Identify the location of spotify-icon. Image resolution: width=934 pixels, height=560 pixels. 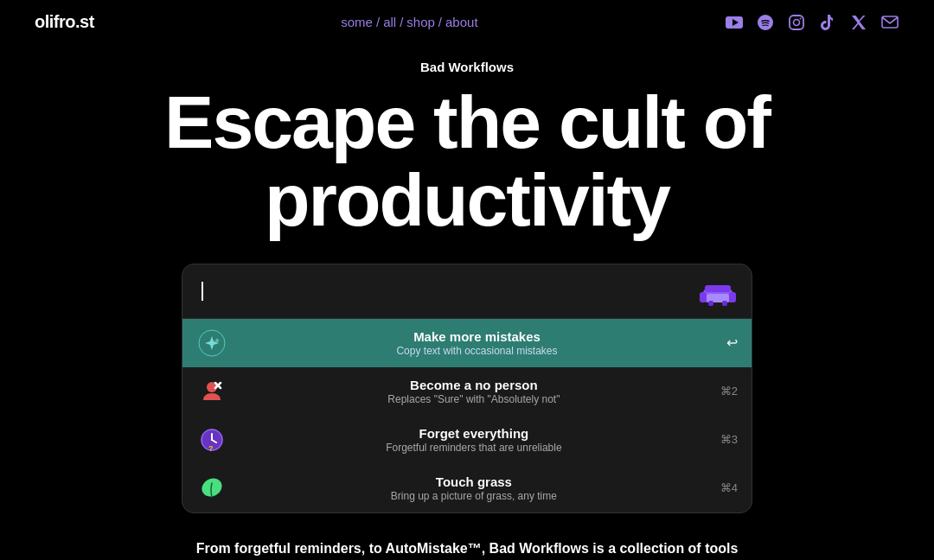
(765, 22).